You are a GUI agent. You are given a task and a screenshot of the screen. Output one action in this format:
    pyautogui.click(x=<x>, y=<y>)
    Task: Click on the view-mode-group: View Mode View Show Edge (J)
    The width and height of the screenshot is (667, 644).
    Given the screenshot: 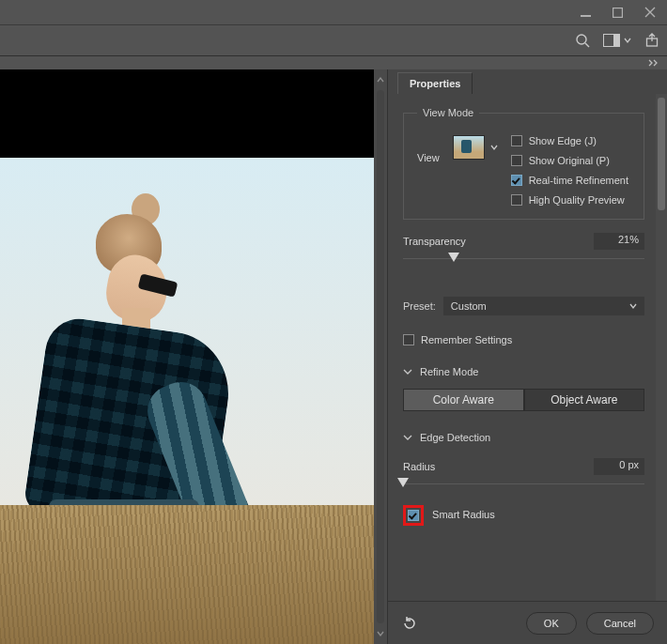 What is the action you would take?
    pyautogui.click(x=524, y=163)
    